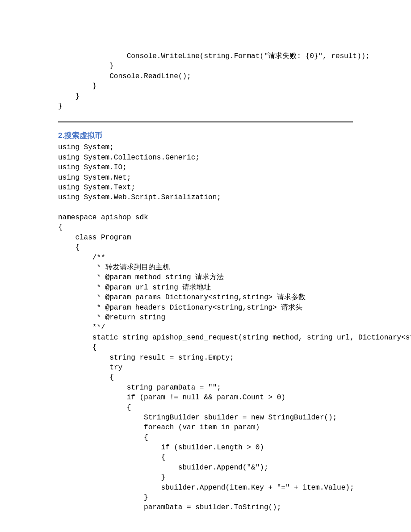  What do you see at coordinates (206, 136) in the screenshot?
I see `section-heading: 2.搜索虚拟币` at bounding box center [206, 136].